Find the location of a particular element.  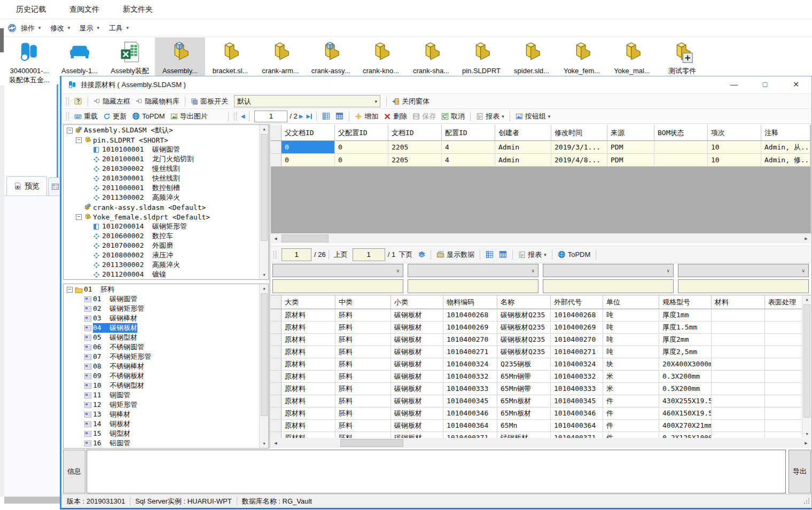

maximize-button: □ is located at coordinates (765, 84).